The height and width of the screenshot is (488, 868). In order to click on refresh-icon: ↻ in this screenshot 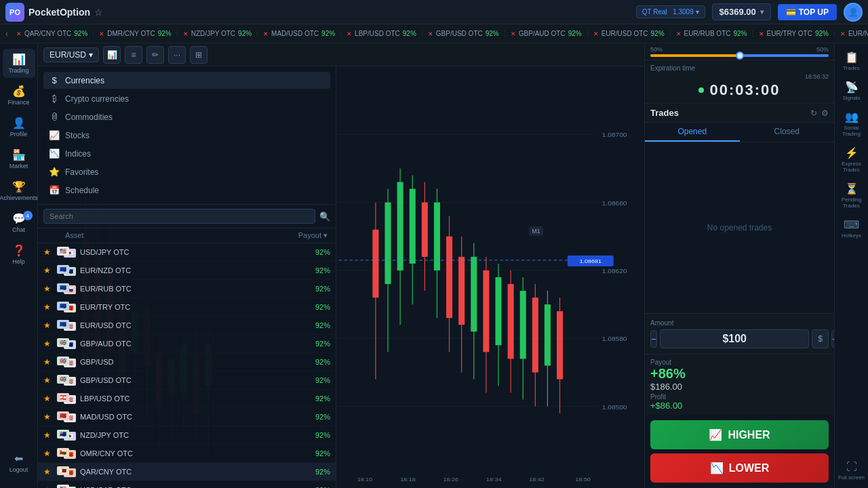, I will do `click(814, 113)`.